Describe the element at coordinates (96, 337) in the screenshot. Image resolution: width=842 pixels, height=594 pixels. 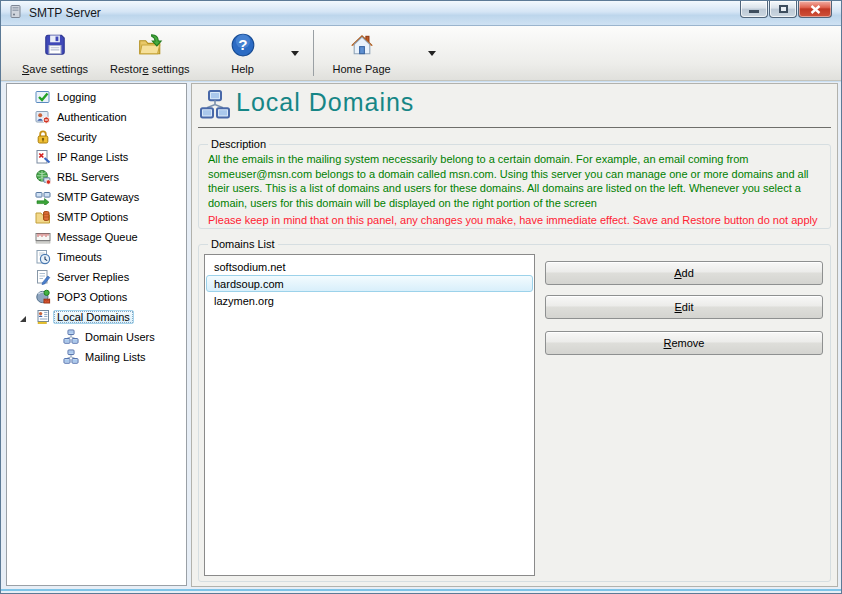
I see `sidebar-item-domain-users: Domain Users` at that location.